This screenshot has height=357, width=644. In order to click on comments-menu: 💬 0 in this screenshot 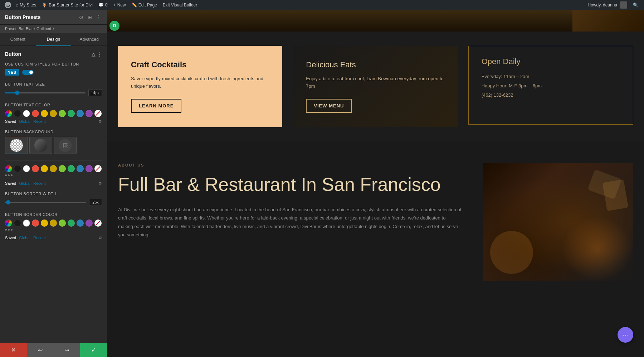, I will do `click(103, 5)`.